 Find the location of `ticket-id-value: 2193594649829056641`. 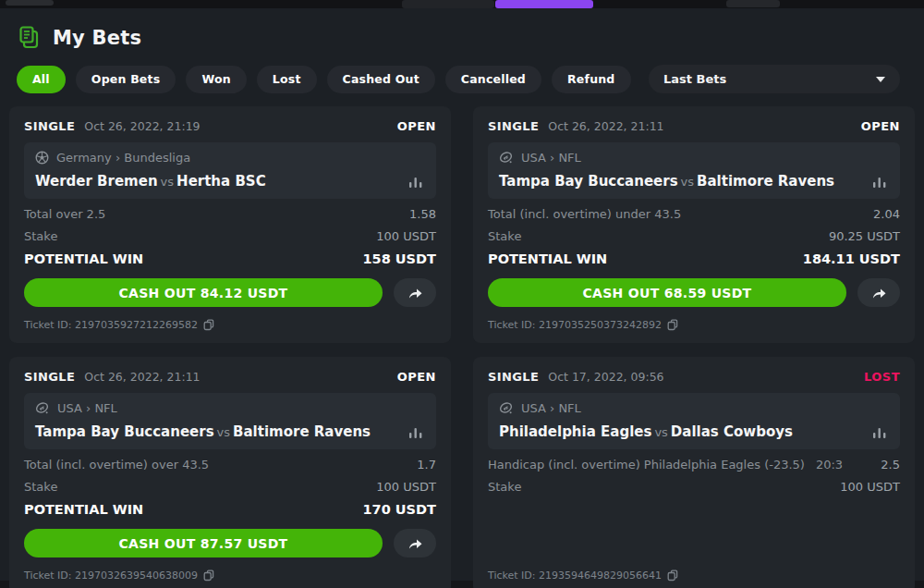

ticket-id-value: 2193594649829056641 is located at coordinates (601, 575).